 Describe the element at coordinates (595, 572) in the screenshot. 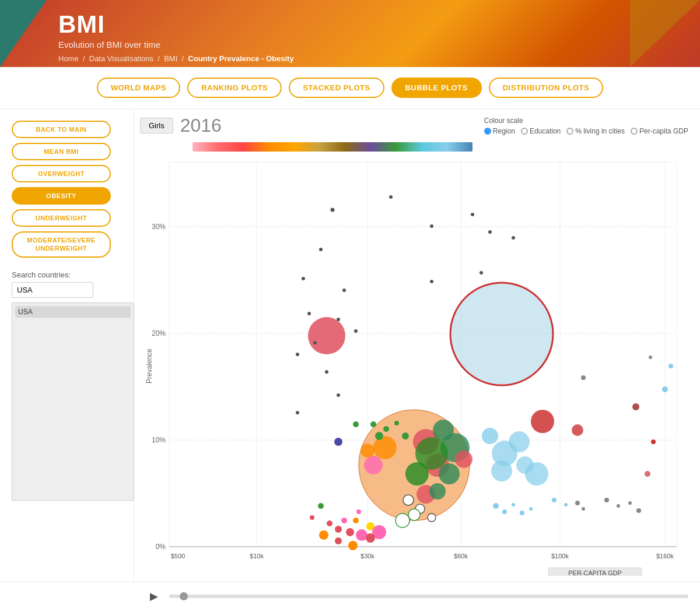

I see `x-axis-label-text: PER-CAPITA GDP` at that location.